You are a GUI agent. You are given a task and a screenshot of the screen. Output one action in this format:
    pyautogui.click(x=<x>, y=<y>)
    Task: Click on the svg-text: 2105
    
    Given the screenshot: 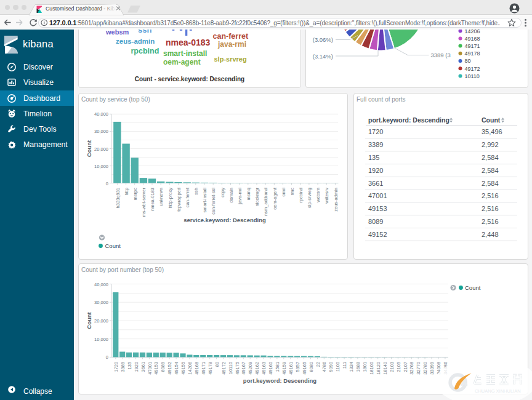 What is the action you would take?
    pyautogui.click(x=399, y=367)
    